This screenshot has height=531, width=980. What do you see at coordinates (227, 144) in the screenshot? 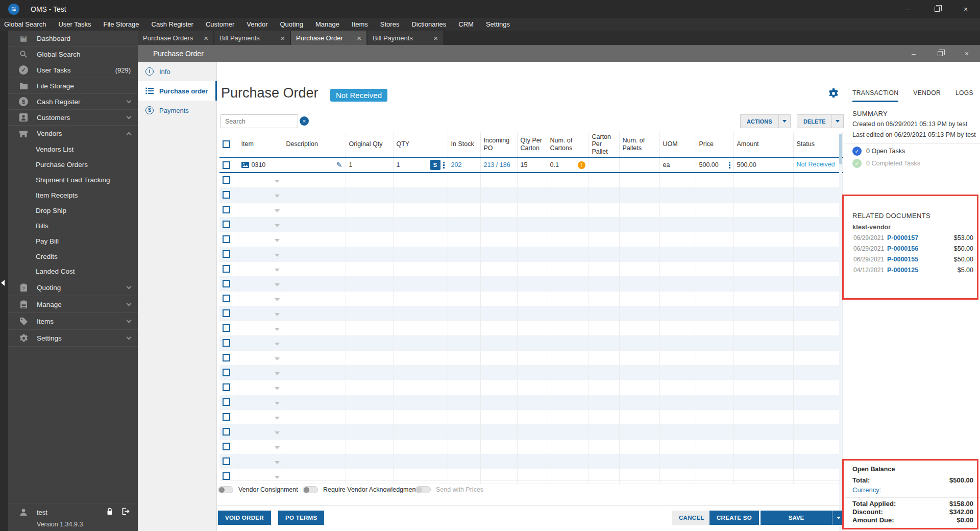
I see `select-all-checkbox` at bounding box center [227, 144].